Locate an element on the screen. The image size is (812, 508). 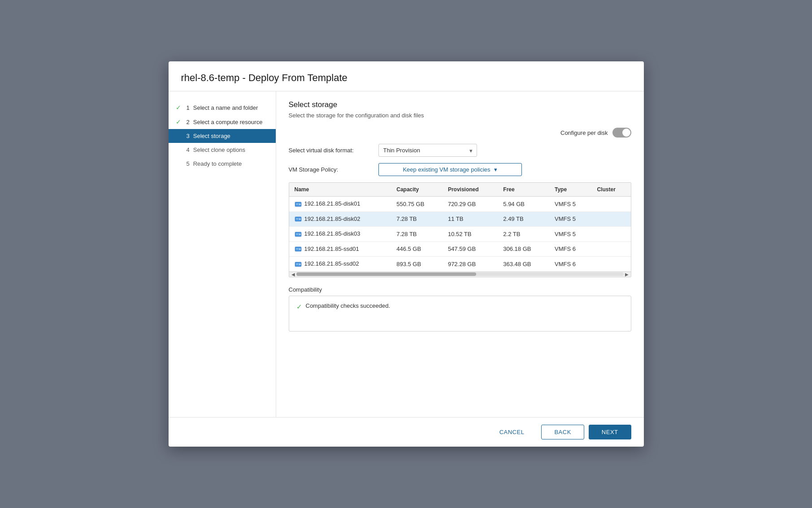
scroll-right-icon: ▶ is located at coordinates (627, 274).